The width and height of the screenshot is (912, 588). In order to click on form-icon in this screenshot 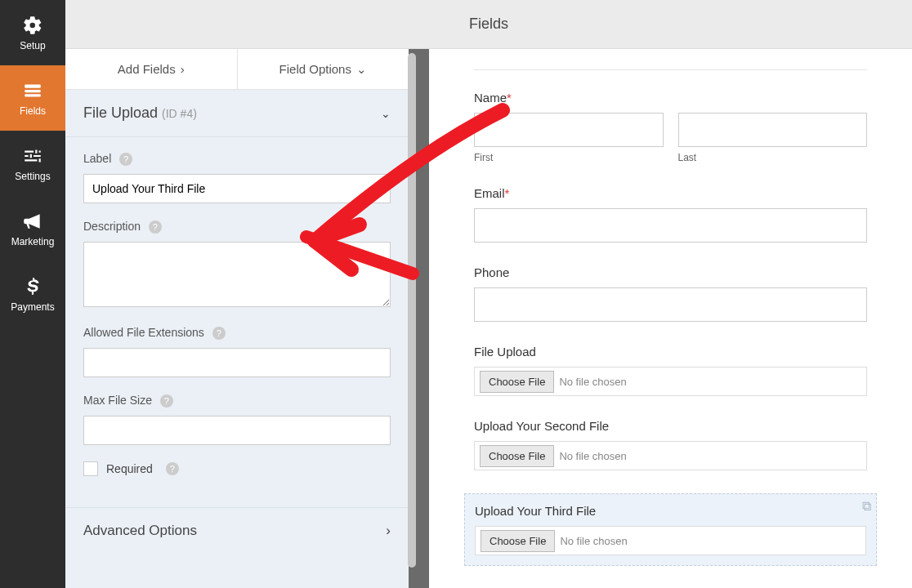, I will do `click(33, 91)`.